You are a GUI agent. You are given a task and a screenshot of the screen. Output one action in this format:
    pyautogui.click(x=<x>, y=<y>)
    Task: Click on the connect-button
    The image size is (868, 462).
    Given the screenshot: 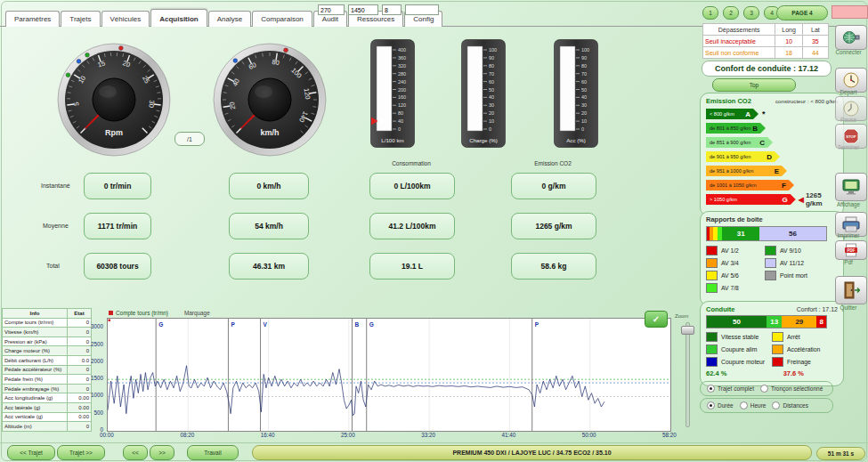 What is the action you would take?
    pyautogui.click(x=851, y=37)
    